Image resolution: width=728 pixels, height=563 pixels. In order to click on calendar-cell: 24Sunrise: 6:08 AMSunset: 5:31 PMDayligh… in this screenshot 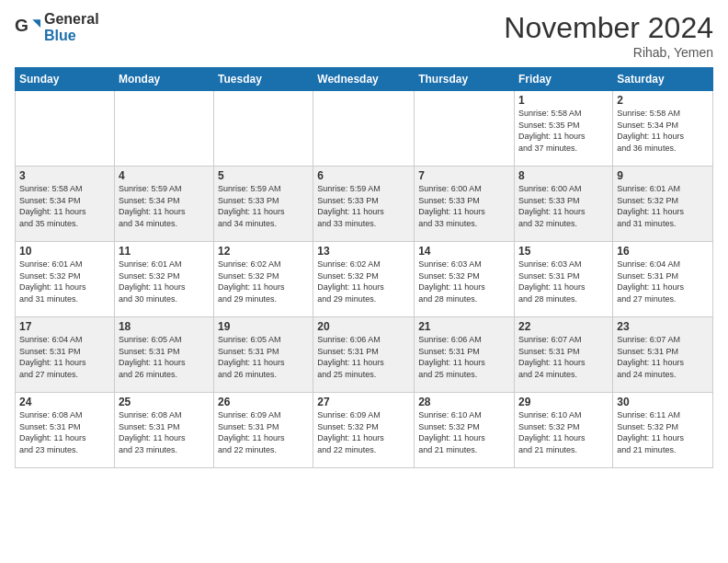, I will do `click(65, 431)`.